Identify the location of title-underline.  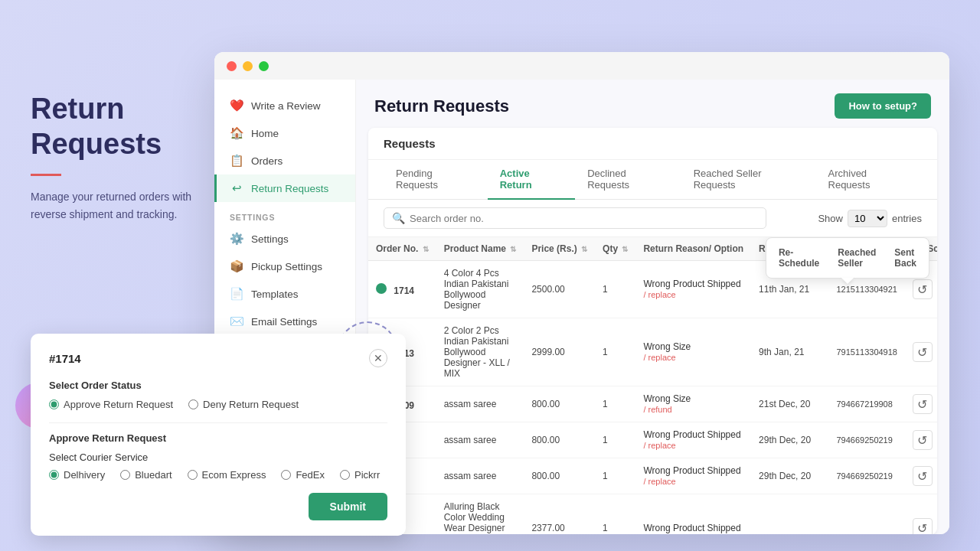
(46, 174).